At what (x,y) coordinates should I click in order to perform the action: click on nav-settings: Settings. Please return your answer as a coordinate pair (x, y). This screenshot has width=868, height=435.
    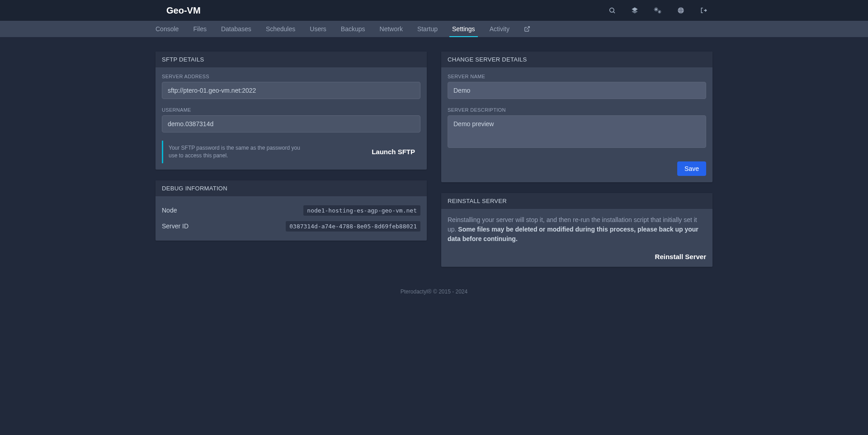
    Looking at the image, I should click on (464, 29).